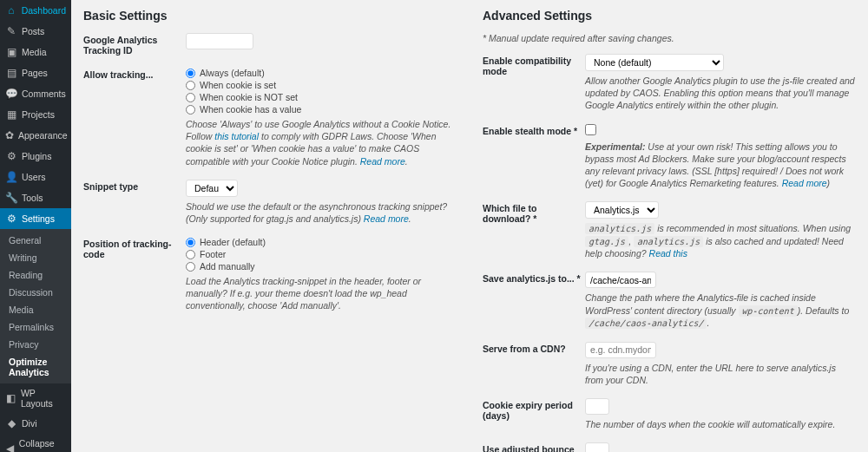  What do you see at coordinates (212, 188) in the screenshot?
I see `snippet-type-select: Default` at bounding box center [212, 188].